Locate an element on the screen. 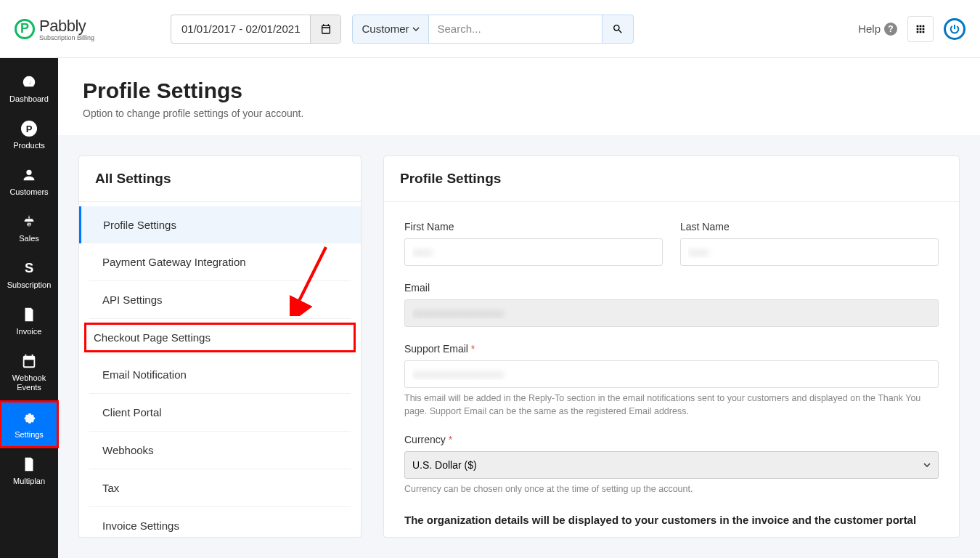  support-email-label: Support Email * is located at coordinates (671, 349).